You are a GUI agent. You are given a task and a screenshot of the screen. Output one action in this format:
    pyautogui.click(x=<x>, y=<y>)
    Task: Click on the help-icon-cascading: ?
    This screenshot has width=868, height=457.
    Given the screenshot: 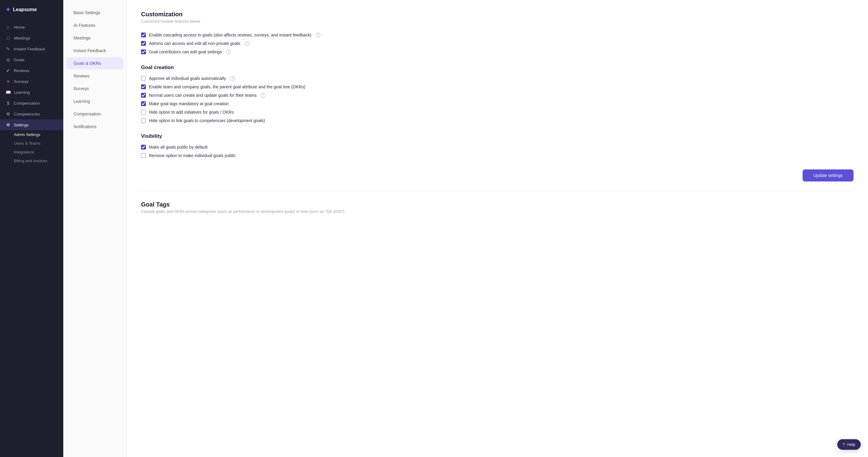 What is the action you would take?
    pyautogui.click(x=318, y=35)
    